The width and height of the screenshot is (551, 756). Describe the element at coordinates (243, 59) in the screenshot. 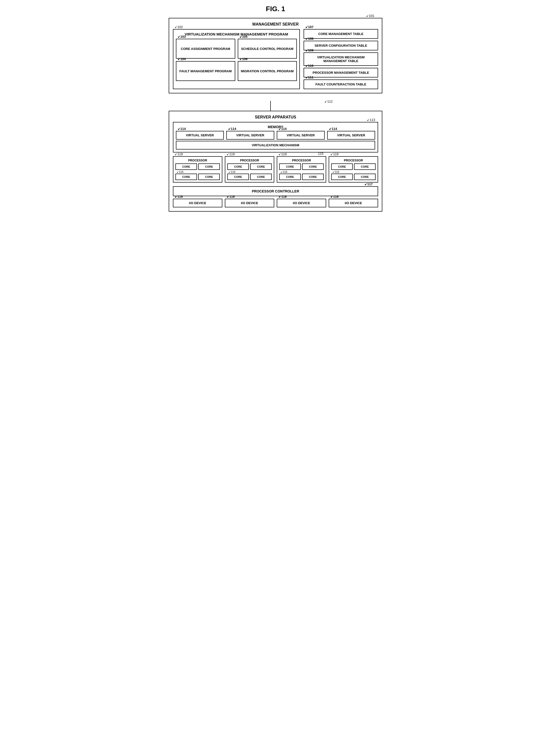

I see `ref-106: ↙106` at that location.